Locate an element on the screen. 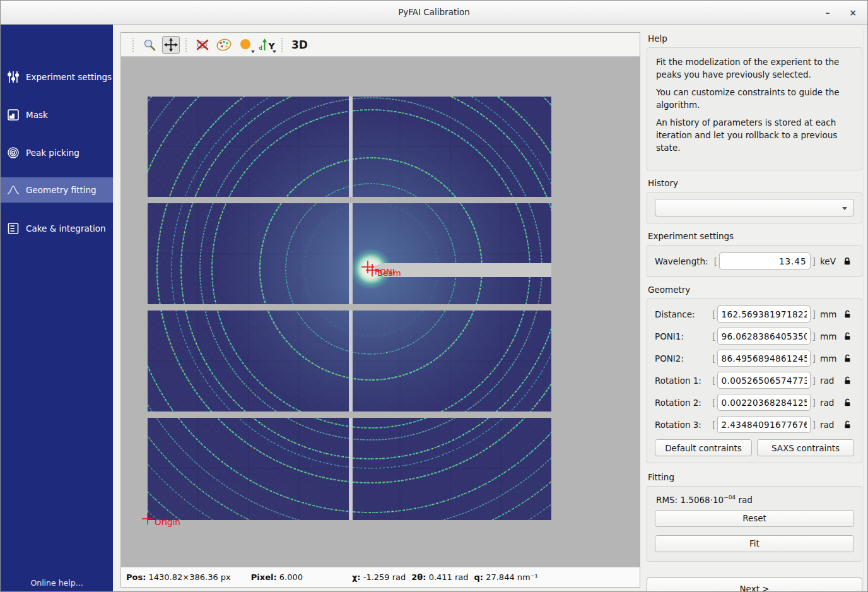  sidebar: Experiment settings Mask Peak picking is located at coordinates (57, 308).